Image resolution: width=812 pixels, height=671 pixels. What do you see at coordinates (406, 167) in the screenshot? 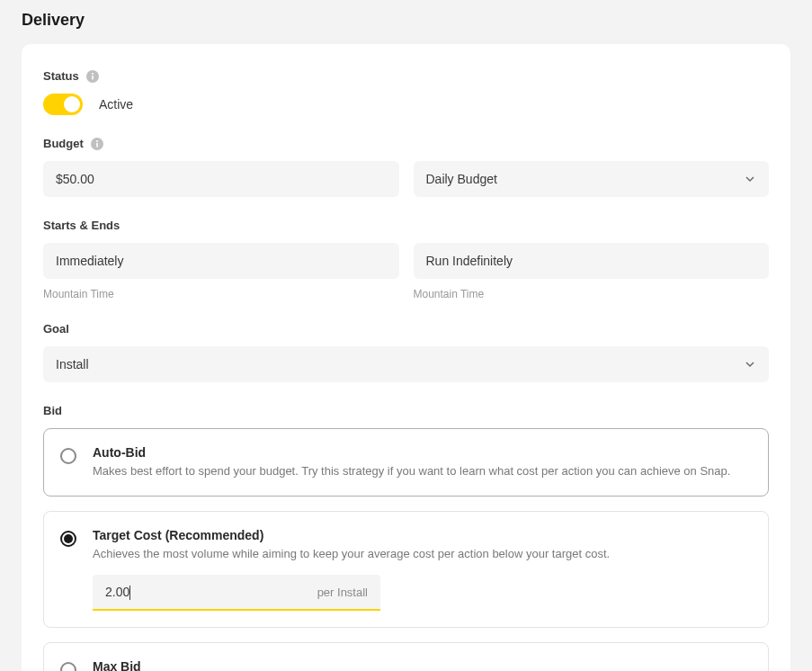
I see `budget-section: Budget $50.00 Daily Budget` at bounding box center [406, 167].